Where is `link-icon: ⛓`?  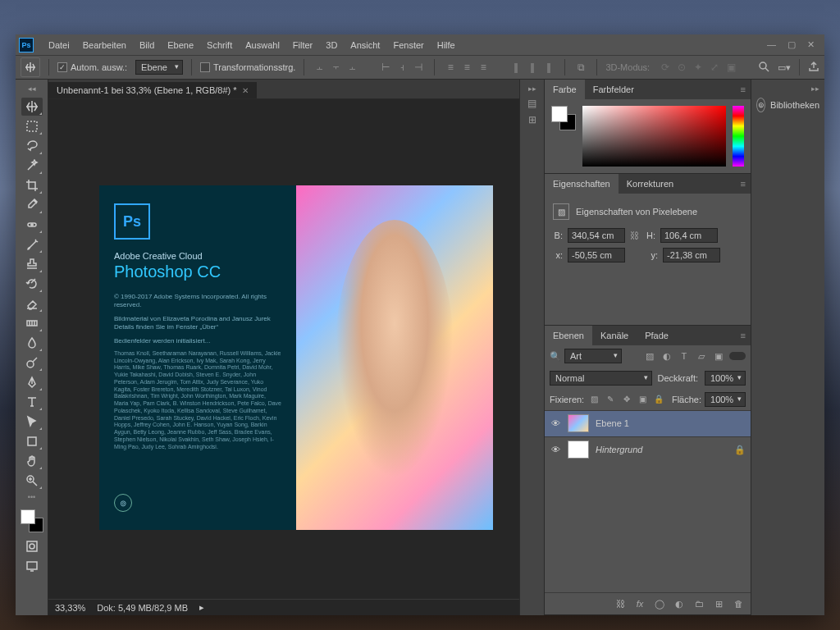 link-icon: ⛓ is located at coordinates (635, 235).